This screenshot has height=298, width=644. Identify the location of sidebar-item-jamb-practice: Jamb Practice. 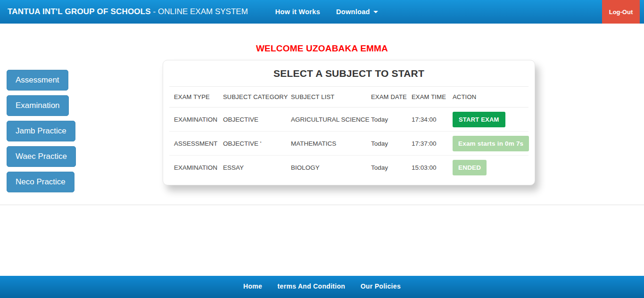
(41, 131).